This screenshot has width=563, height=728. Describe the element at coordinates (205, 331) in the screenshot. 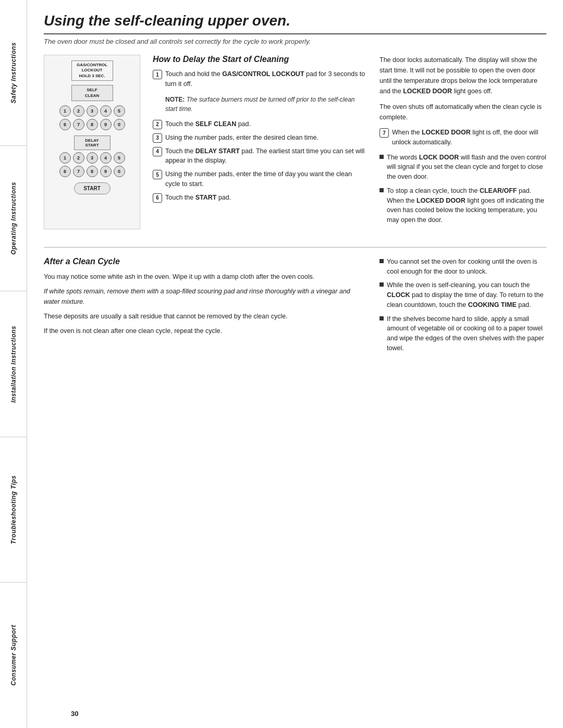

I see `after-clean-para-4: If the oven is not clean after one clean…` at that location.